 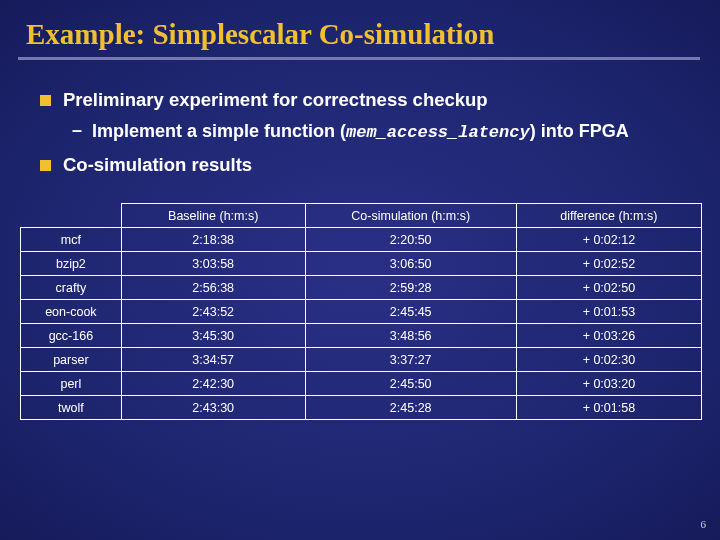 I want to click on cell-diff: + 0:01:58, so click(x=608, y=408).